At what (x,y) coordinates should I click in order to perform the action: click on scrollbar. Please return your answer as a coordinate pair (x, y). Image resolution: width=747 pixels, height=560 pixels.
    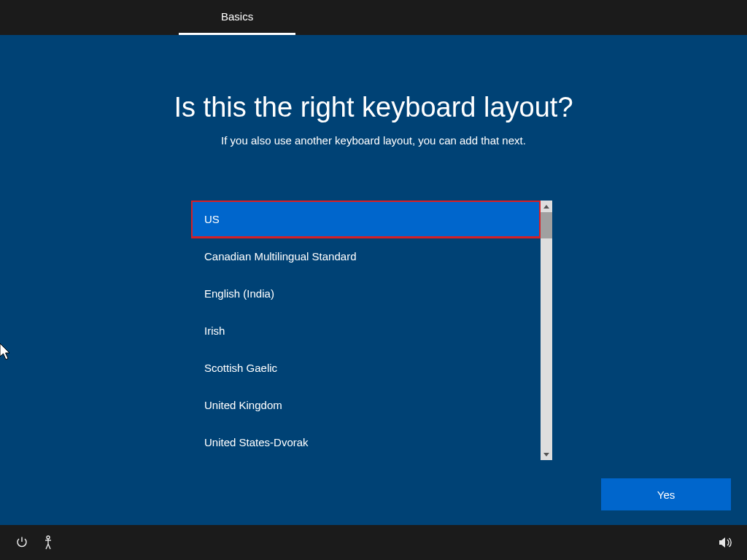
    Looking at the image, I should click on (546, 330).